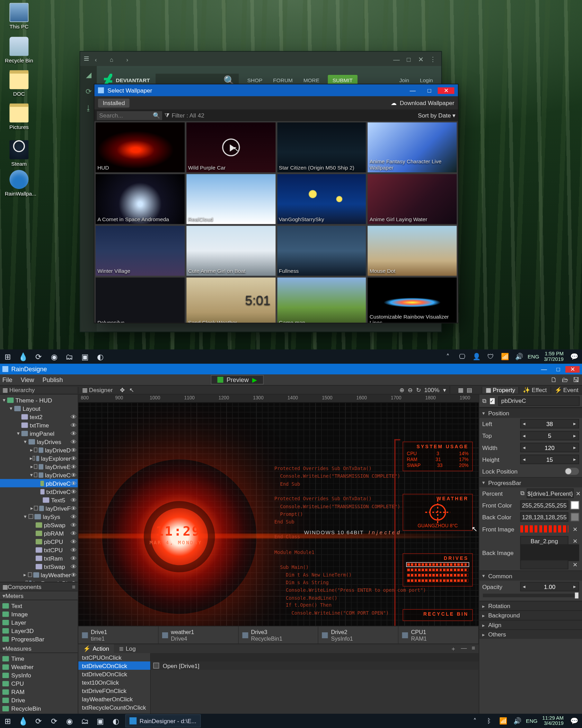  What do you see at coordinates (39, 458) in the screenshot?
I see `tree-item: ▸layExplorer👁` at bounding box center [39, 458].